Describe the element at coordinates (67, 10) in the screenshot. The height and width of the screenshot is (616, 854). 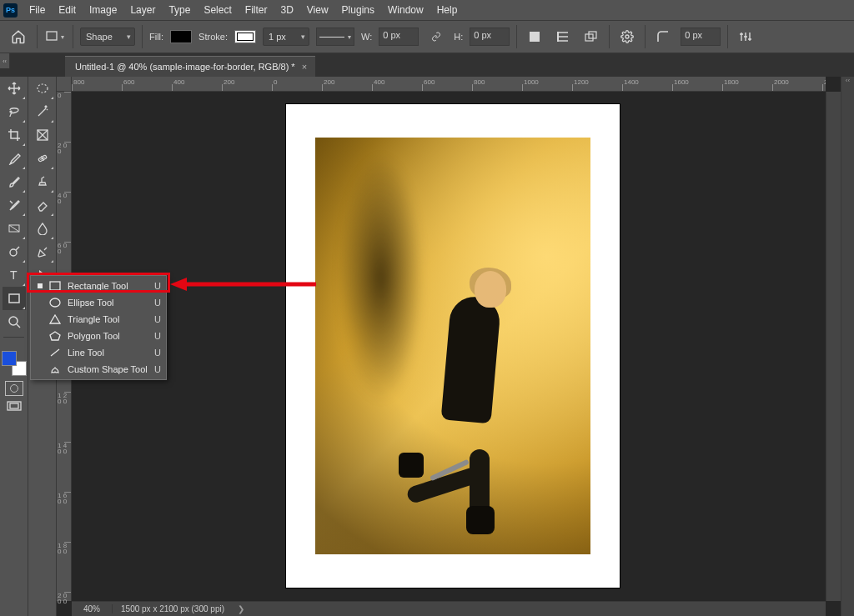
I see `menu-edit: Edit` at that location.